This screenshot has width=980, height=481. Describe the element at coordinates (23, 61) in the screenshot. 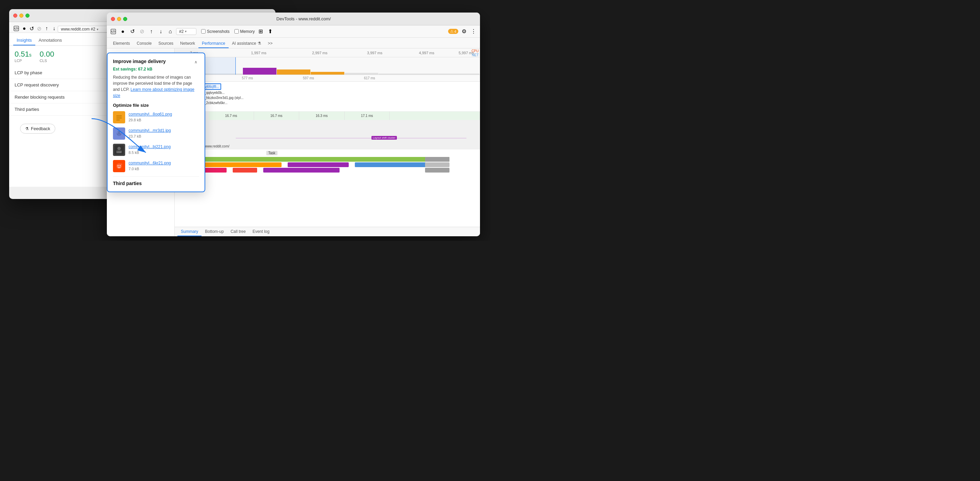

I see `lcp-label-back: LCP` at that location.